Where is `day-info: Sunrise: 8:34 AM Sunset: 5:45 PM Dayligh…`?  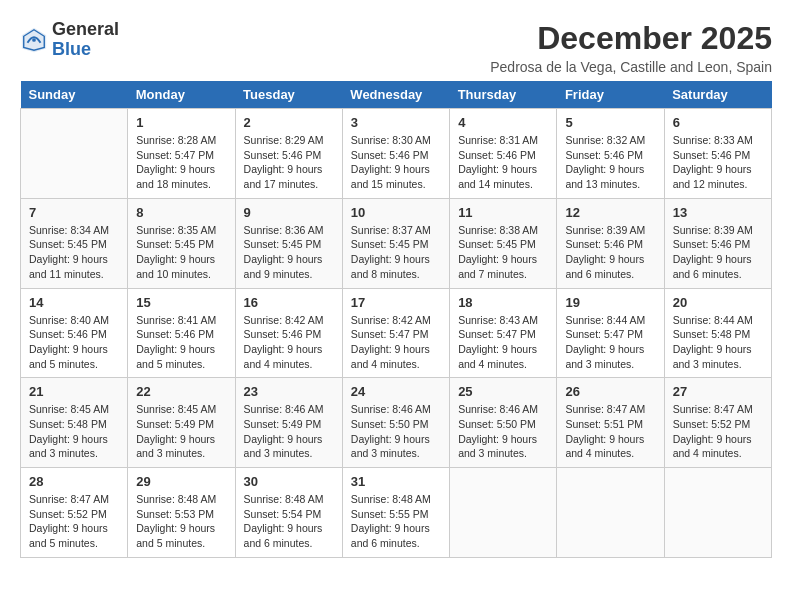
day-info: Sunrise: 8:34 AM Sunset: 5:45 PM Dayligh… is located at coordinates (74, 252).